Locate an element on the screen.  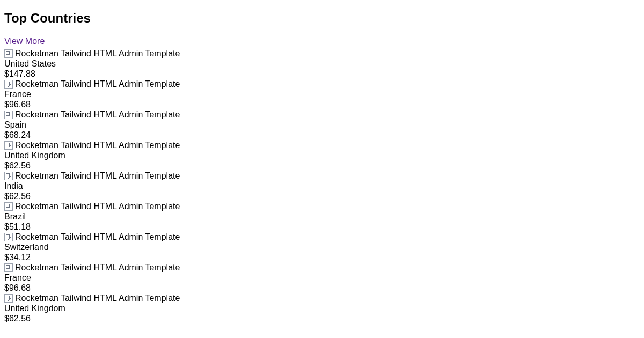
page-title: Top Countries is located at coordinates (322, 18).